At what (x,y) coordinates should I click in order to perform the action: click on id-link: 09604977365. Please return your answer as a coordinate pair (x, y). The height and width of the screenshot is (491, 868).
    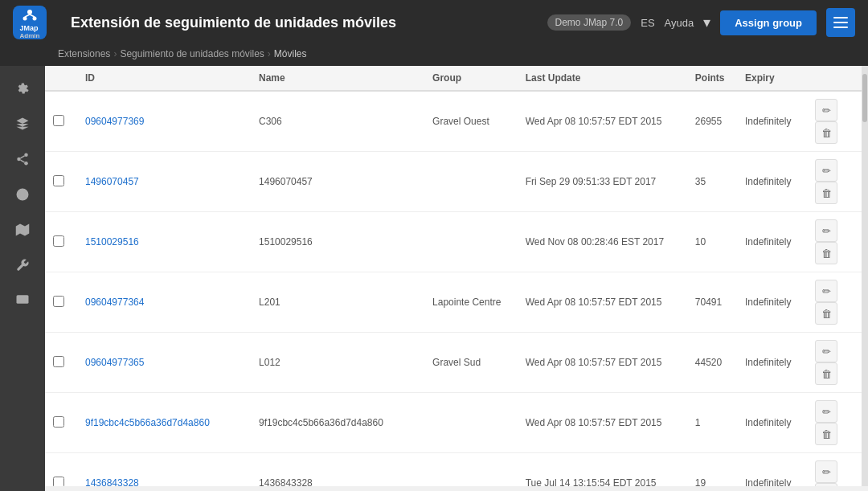
    Looking at the image, I should click on (114, 362).